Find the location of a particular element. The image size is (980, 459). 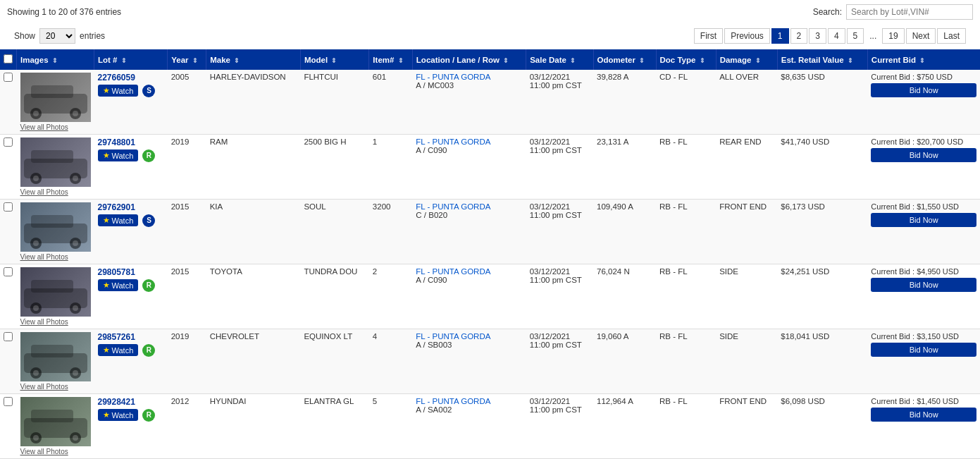

header-sale-date: Sale Date ⇕ is located at coordinates (559, 59).